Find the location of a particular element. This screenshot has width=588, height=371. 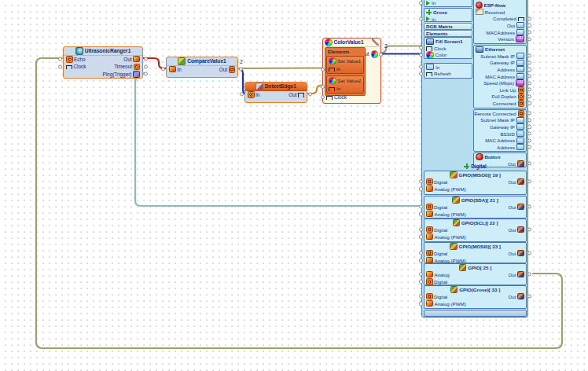

pin-row: Digital is located at coordinates (475, 281).